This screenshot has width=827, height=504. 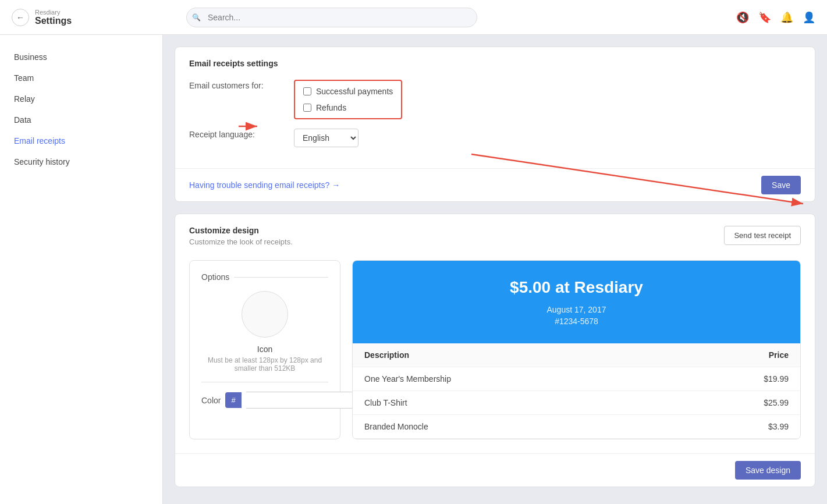 I want to click on receipt-row-0: One Year's Membership $19.99, so click(x=576, y=379).